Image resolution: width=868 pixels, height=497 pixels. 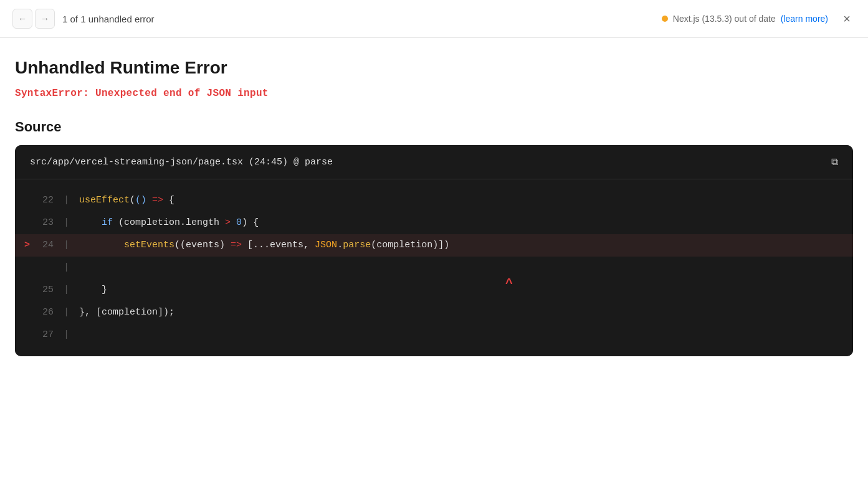 What do you see at coordinates (71, 335) in the screenshot?
I see `line-27-sep: |` at bounding box center [71, 335].